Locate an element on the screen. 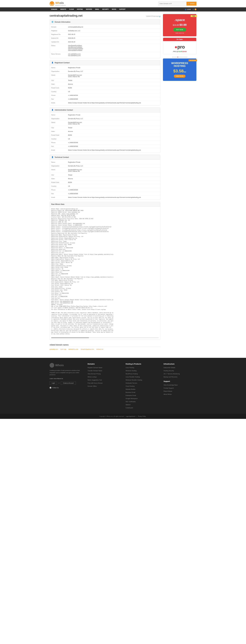  carousel-dots is located at coordinates (180, 57).